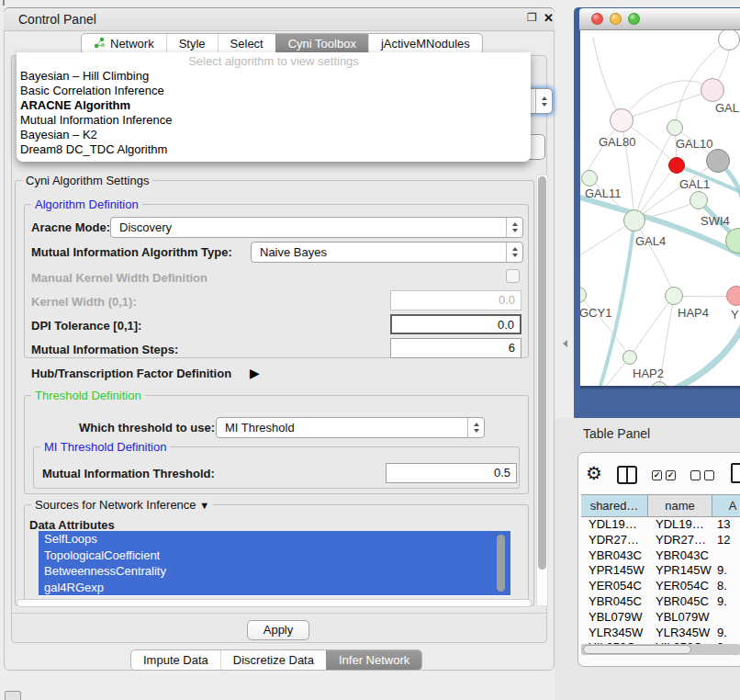 This screenshot has height=700, width=740. I want to click on tab-network: Network, so click(124, 44).